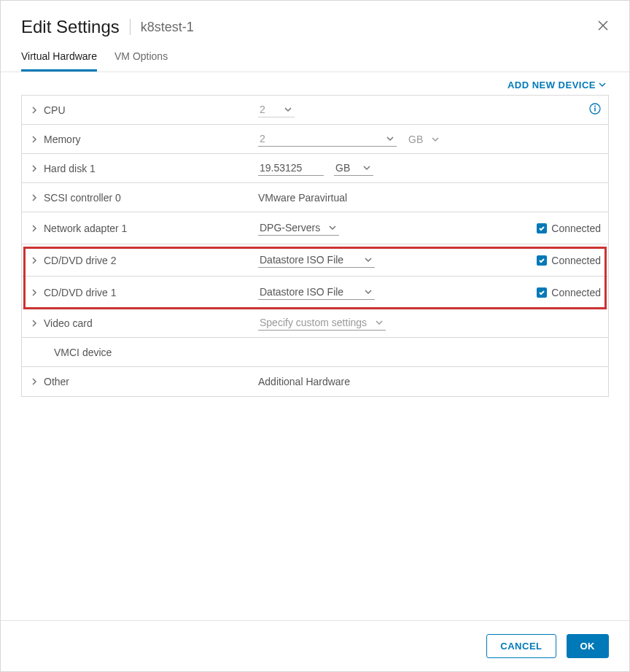 The image size is (630, 672). I want to click on disk1-size-input, so click(291, 168).